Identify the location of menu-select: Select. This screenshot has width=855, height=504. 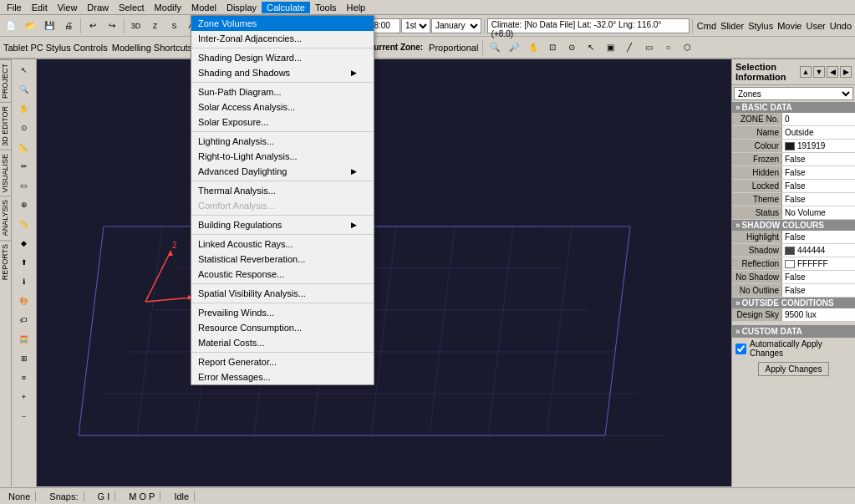
(132, 8).